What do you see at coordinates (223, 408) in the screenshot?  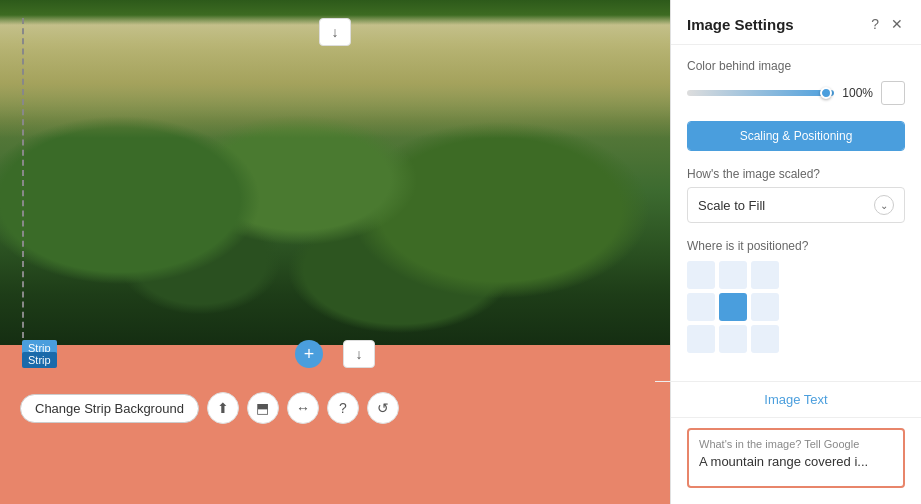 I see `arrange-button: ⬆` at bounding box center [223, 408].